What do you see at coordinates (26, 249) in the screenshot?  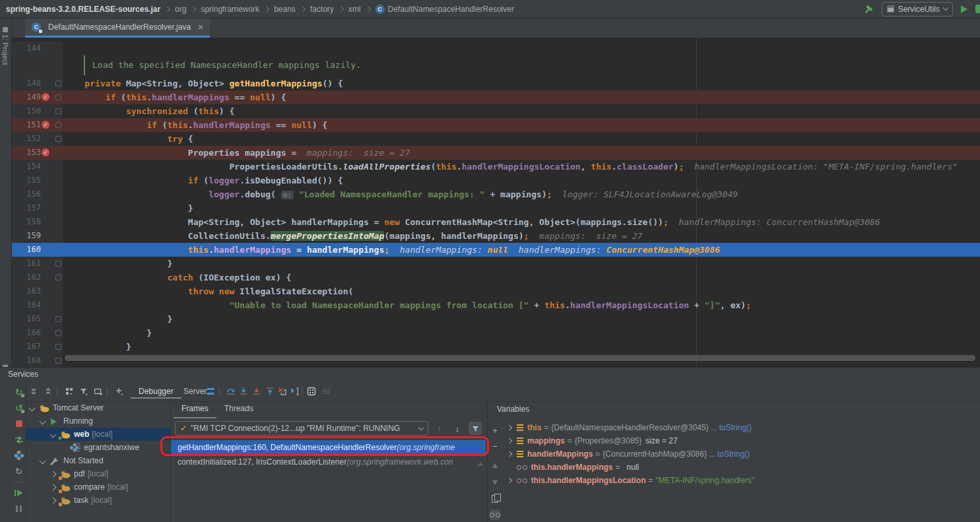 I see `line-number: 160` at bounding box center [26, 249].